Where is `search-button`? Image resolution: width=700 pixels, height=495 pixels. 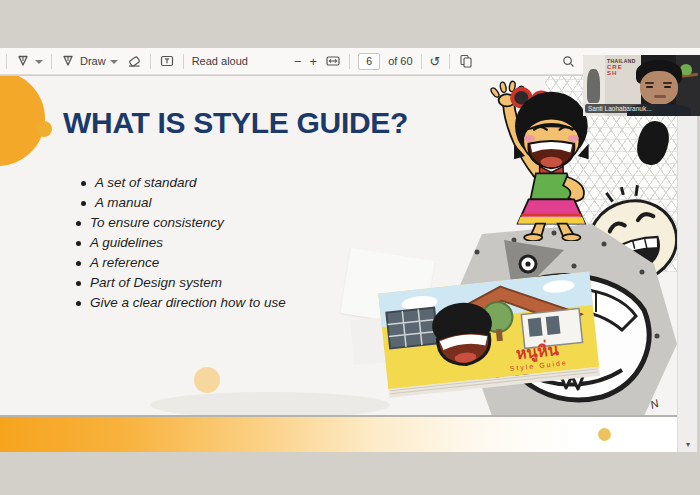
search-button is located at coordinates (568, 62).